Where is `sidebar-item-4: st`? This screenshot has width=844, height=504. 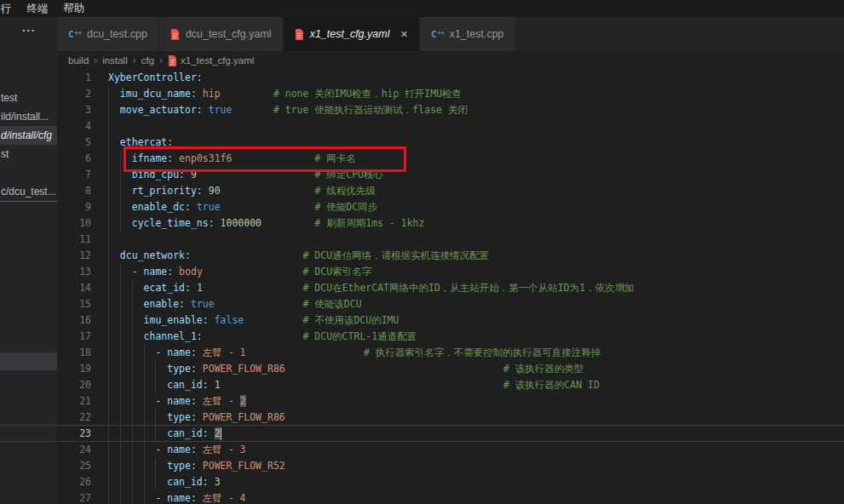
sidebar-item-4: st is located at coordinates (29, 154).